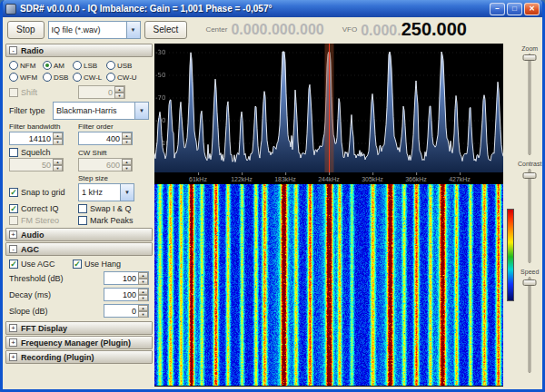 The height and width of the screenshot is (392, 545). What do you see at coordinates (166, 30) in the screenshot?
I see `select-button: Select` at bounding box center [166, 30].